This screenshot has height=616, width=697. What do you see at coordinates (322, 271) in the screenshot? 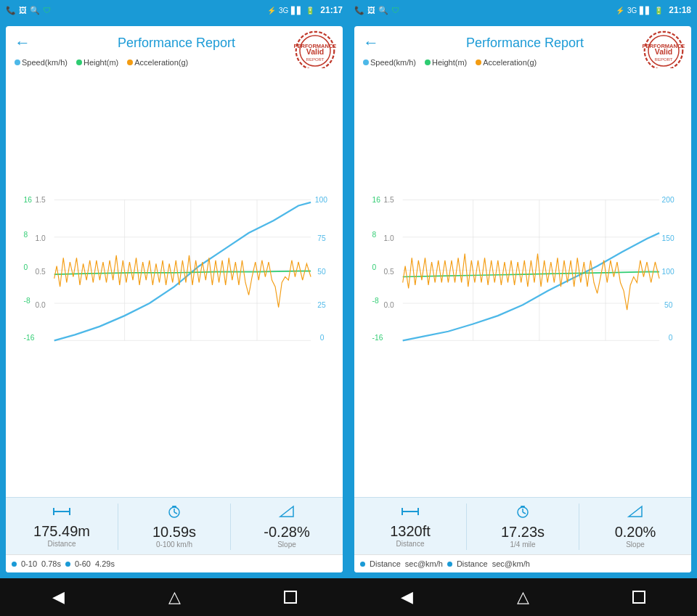
I see `svg-text: 50` at bounding box center [322, 271].